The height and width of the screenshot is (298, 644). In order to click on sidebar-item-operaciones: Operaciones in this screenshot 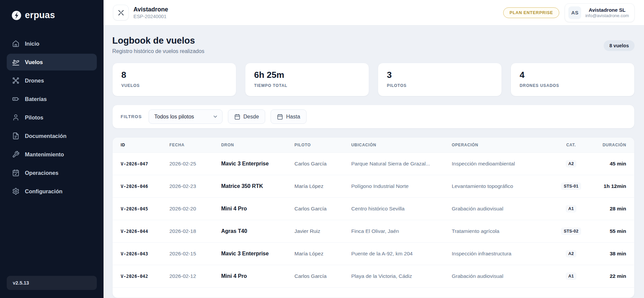, I will do `click(52, 173)`.